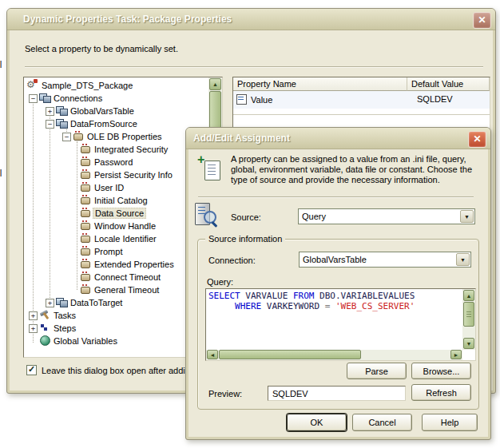  Describe the element at coordinates (32, 371) in the screenshot. I see `keep-dialog-open-checkbox: ✓` at that location.